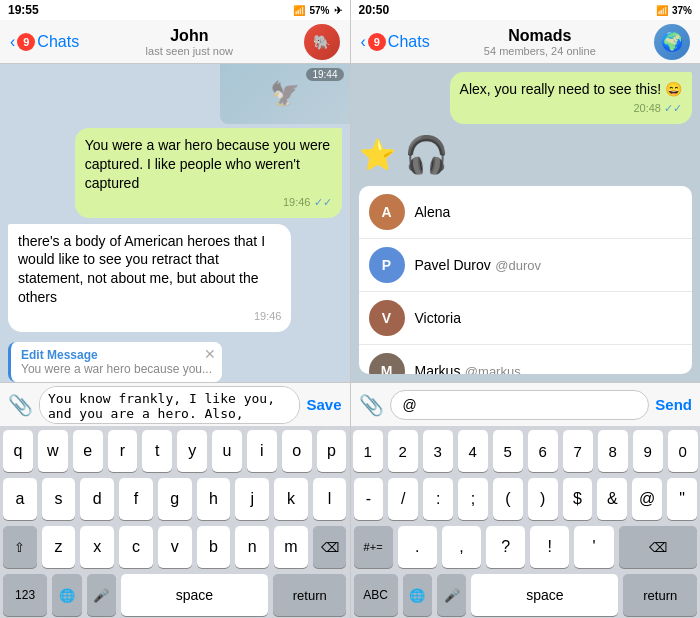  Describe the element at coordinates (20, 499) in the screenshot. I see `key-a: a` at that location.